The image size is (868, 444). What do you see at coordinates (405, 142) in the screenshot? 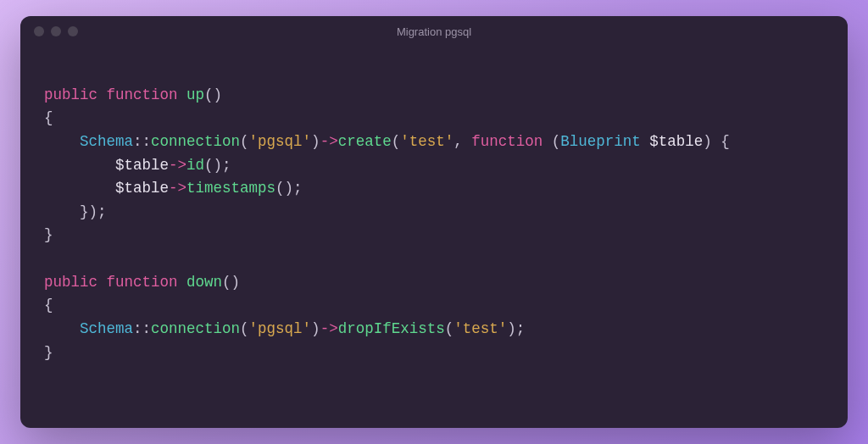
I see `code-line: Schema::connection('pgsql')->create('tes…` at bounding box center [405, 142].